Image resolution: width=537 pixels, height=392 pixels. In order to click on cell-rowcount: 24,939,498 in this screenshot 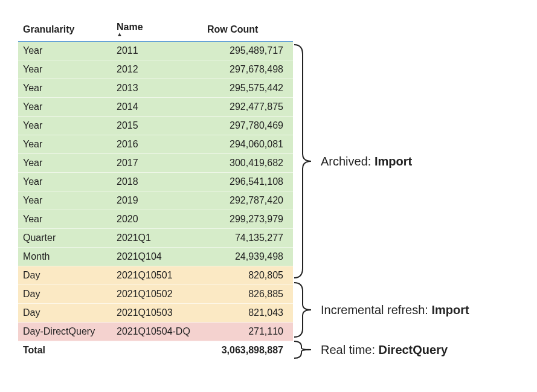, I will do `click(248, 257)`.